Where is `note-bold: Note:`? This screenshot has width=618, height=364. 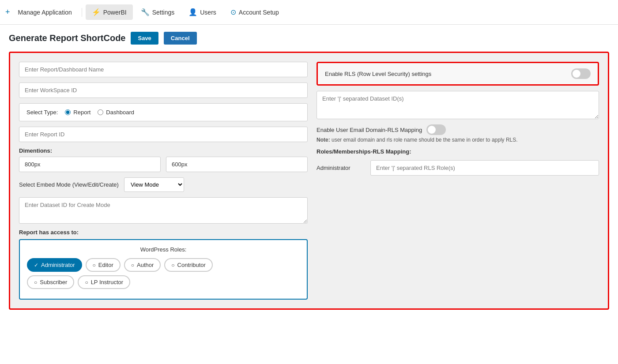 note-bold: Note: is located at coordinates (323, 140).